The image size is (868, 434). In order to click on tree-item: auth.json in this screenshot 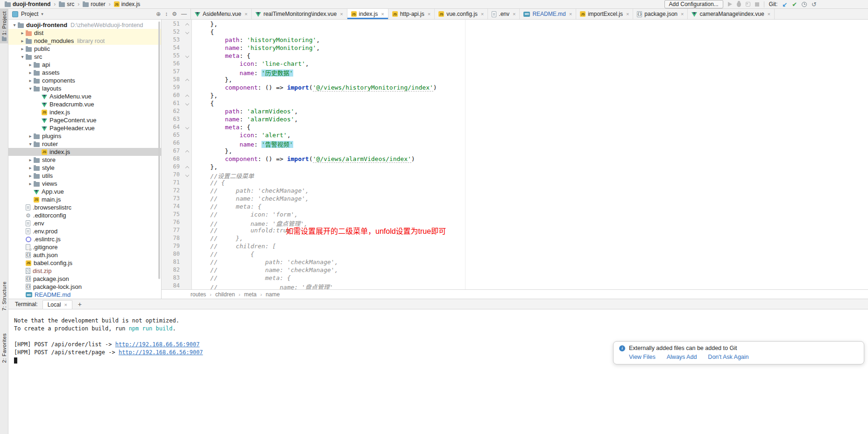, I will do `click(85, 255)`.